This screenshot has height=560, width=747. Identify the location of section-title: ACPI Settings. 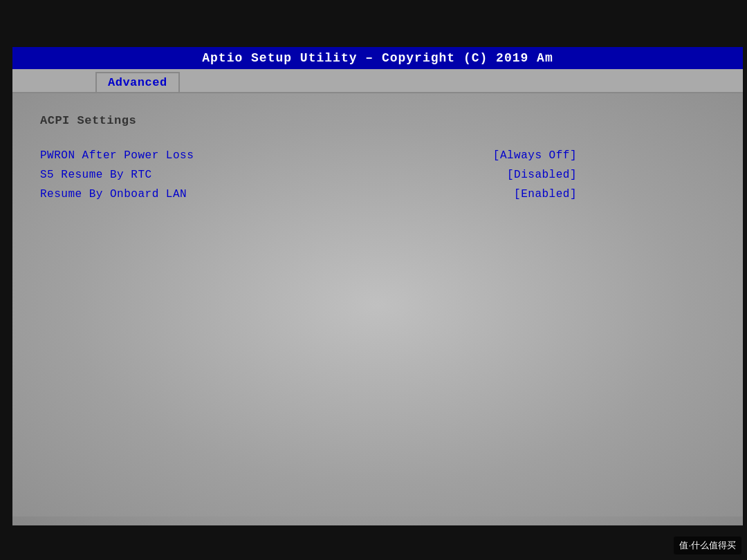
(378, 120).